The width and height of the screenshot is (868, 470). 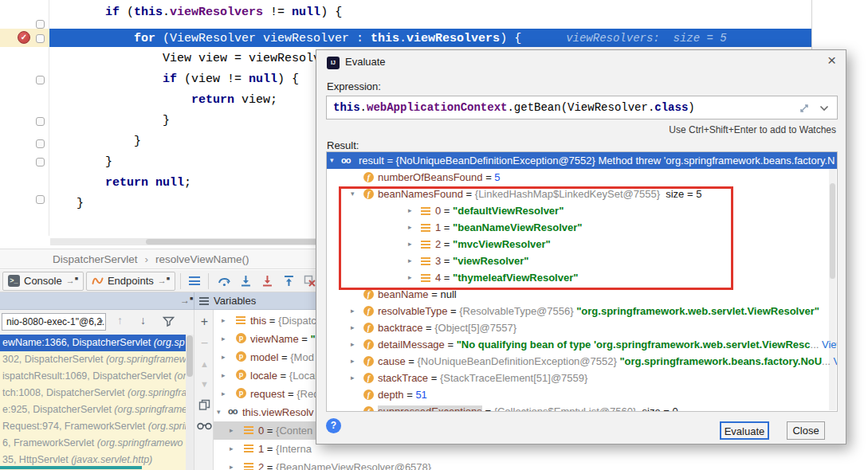 I want to click on stack-frame-row: 302, DispatcherServlet (org.springframew, so click(x=92, y=360).